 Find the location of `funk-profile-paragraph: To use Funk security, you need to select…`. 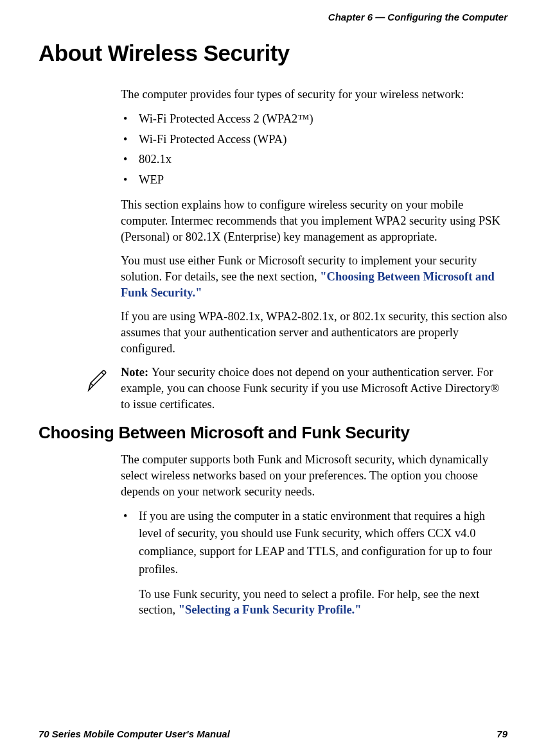

funk-profile-paragraph: To use Funk security, you need to select… is located at coordinates (323, 603).